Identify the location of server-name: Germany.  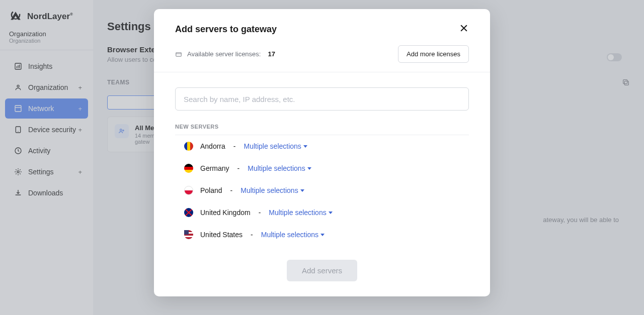
(215, 168).